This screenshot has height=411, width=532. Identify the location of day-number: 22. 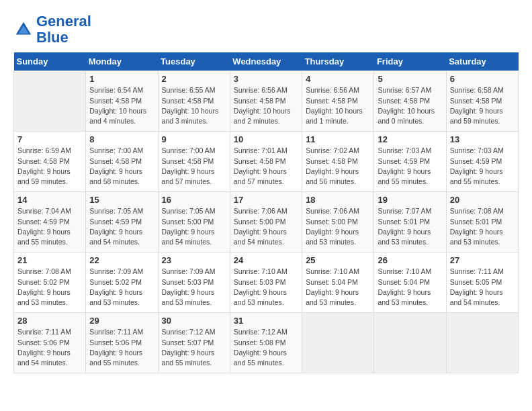
(122, 261).